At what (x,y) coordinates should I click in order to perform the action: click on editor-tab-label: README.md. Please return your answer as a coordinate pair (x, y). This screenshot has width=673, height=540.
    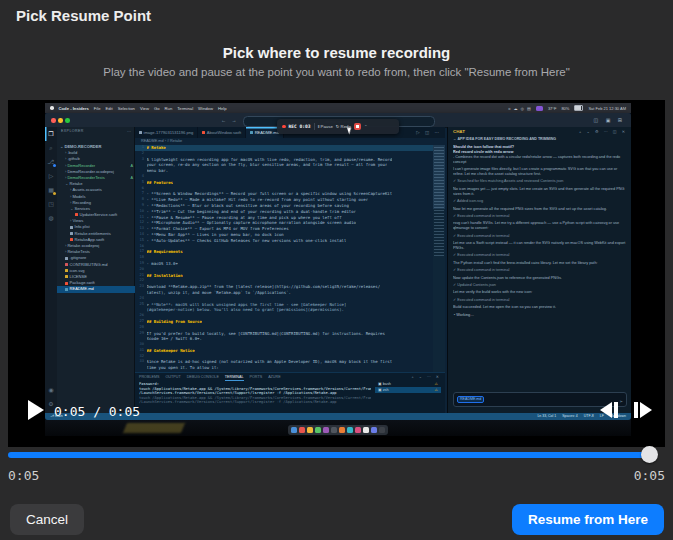
    Looking at the image, I should click on (267, 132).